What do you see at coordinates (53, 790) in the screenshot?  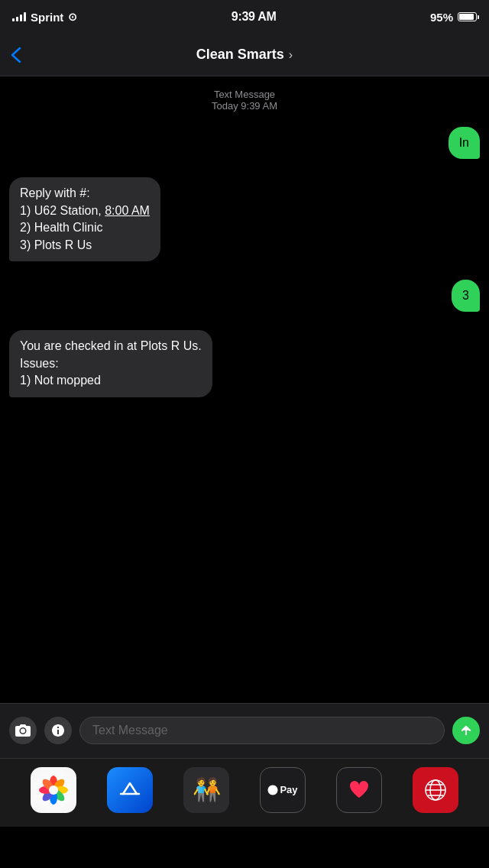 I see `dock-photos-button` at bounding box center [53, 790].